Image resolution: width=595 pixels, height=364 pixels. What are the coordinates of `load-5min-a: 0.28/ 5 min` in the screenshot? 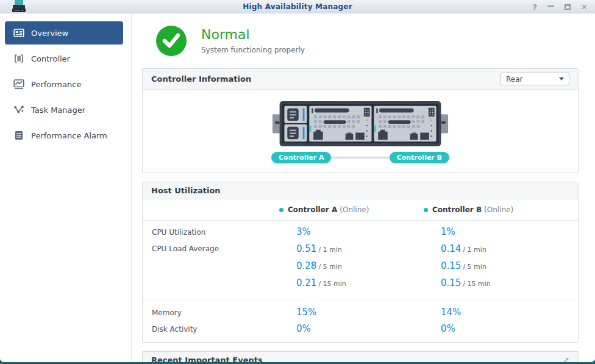 It's located at (368, 266).